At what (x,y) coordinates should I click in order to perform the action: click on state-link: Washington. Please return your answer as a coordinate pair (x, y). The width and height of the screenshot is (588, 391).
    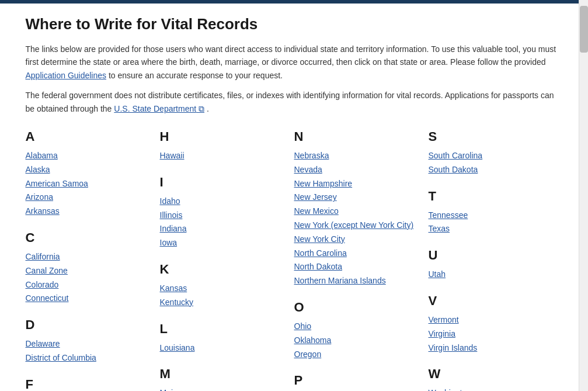
    Looking at the image, I should click on (493, 389).